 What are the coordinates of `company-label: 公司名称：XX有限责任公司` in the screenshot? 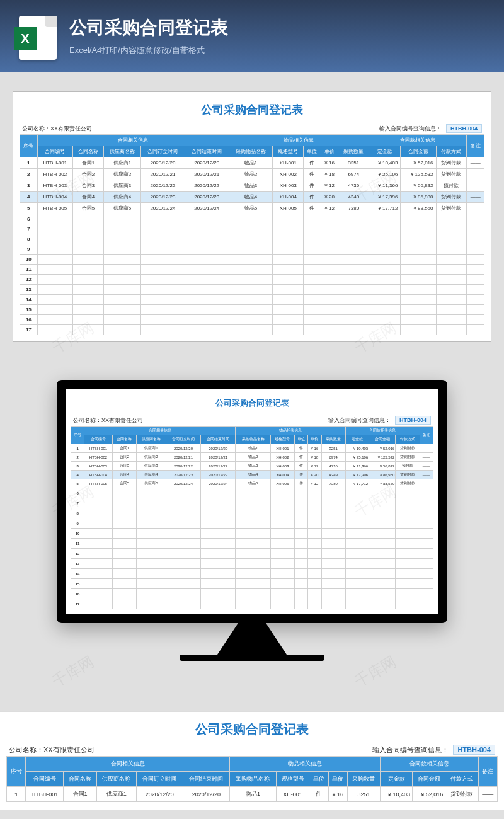 It's located at (57, 129).